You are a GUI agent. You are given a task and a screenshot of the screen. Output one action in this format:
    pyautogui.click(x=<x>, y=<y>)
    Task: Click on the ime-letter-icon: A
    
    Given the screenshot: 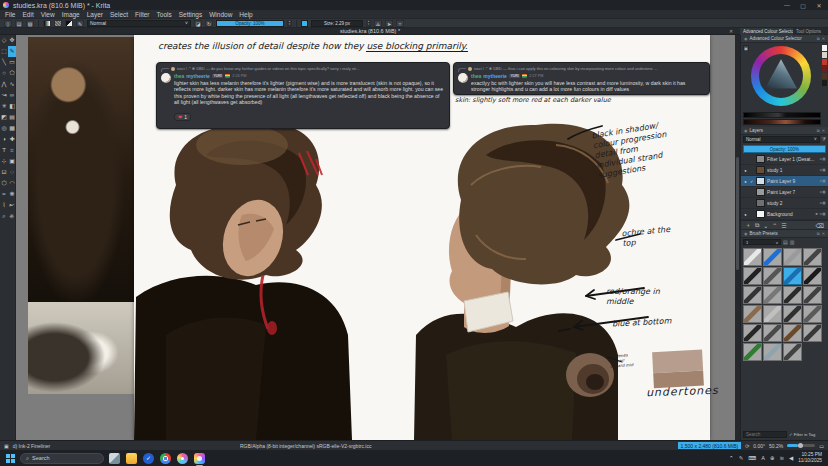 What is the action you would take?
    pyautogui.click(x=763, y=458)
    